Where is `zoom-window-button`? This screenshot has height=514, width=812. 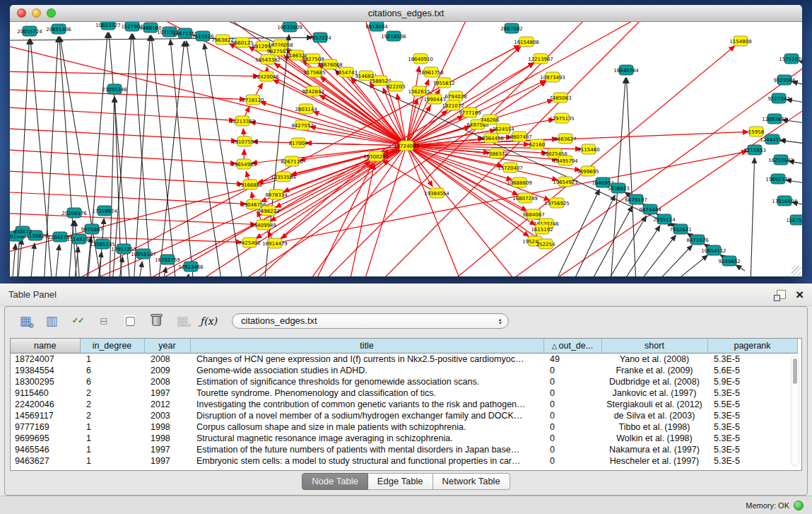
zoom-window-button is located at coordinates (51, 13).